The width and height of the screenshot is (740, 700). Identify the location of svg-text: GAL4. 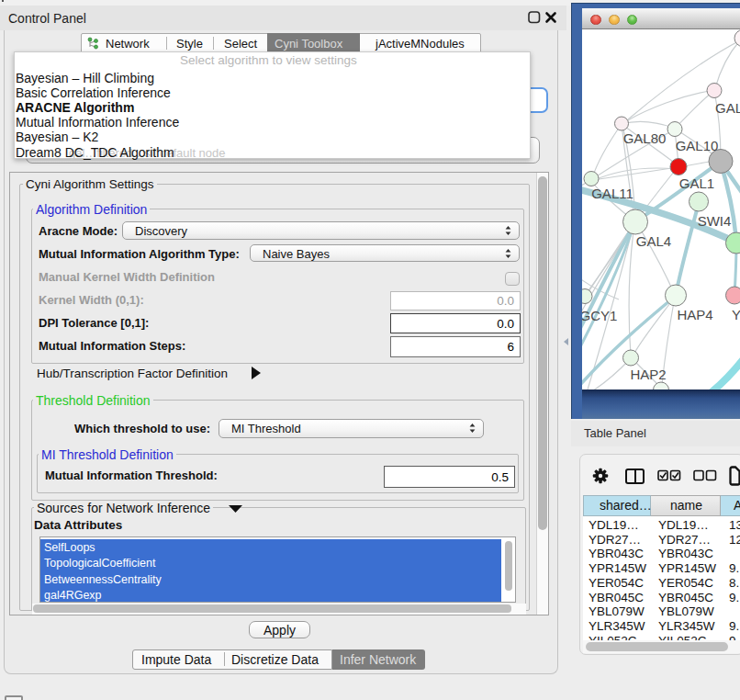
(654, 241).